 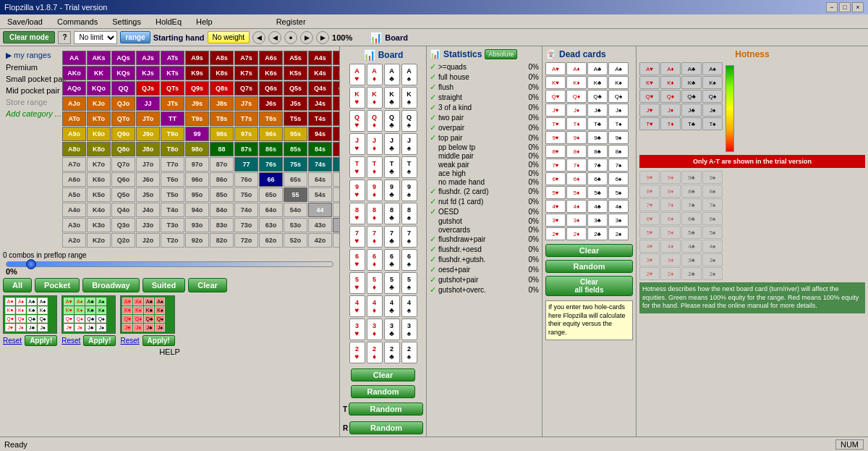 I want to click on menu-saveload: Save/load, so click(x=25, y=22).